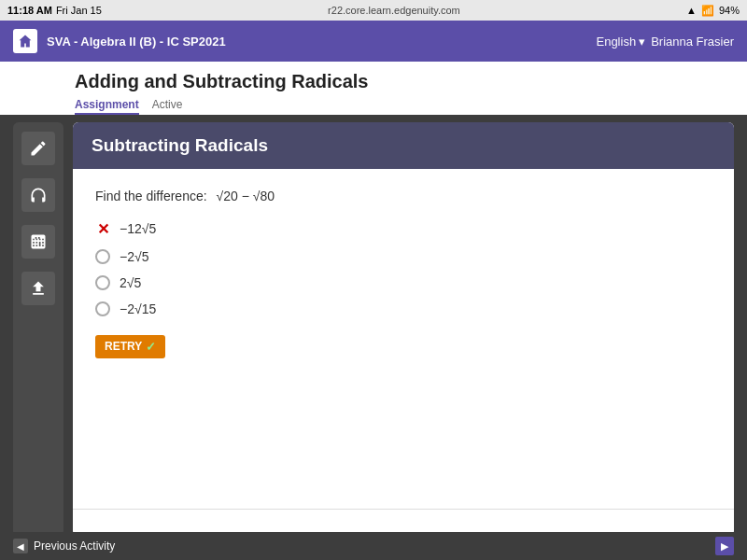  I want to click on course-title: SVA - Algebra II (B) - IC SP2021, so click(136, 41).